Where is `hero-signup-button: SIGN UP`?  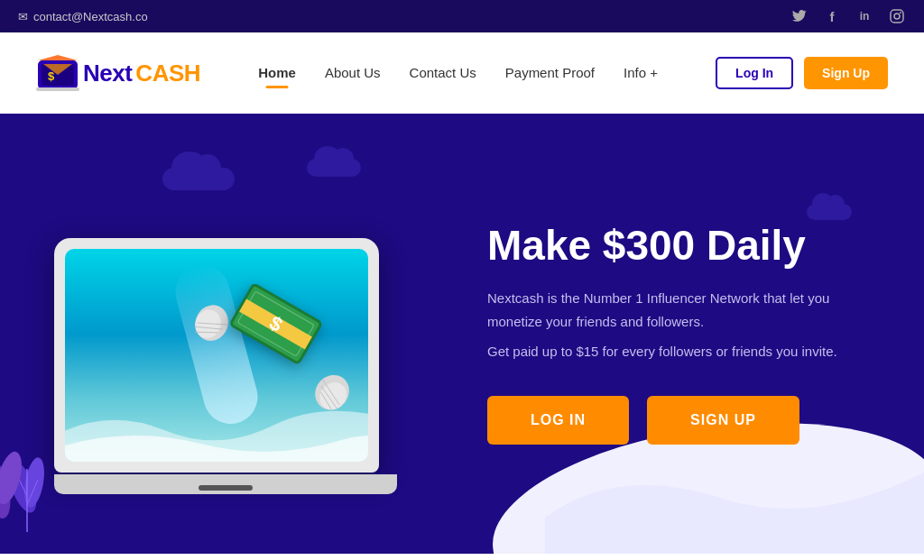 hero-signup-button: SIGN UP is located at coordinates (724, 420).